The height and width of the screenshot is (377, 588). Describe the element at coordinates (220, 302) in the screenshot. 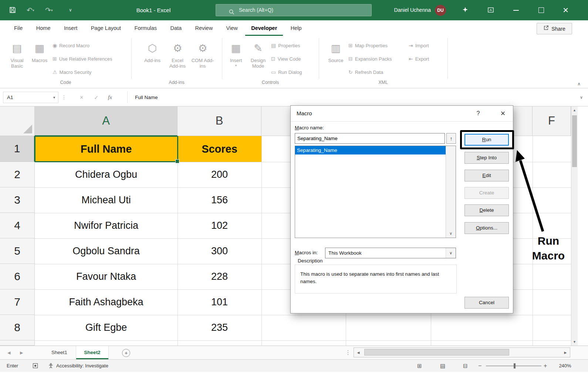

I see `cell-B7: 101` at that location.